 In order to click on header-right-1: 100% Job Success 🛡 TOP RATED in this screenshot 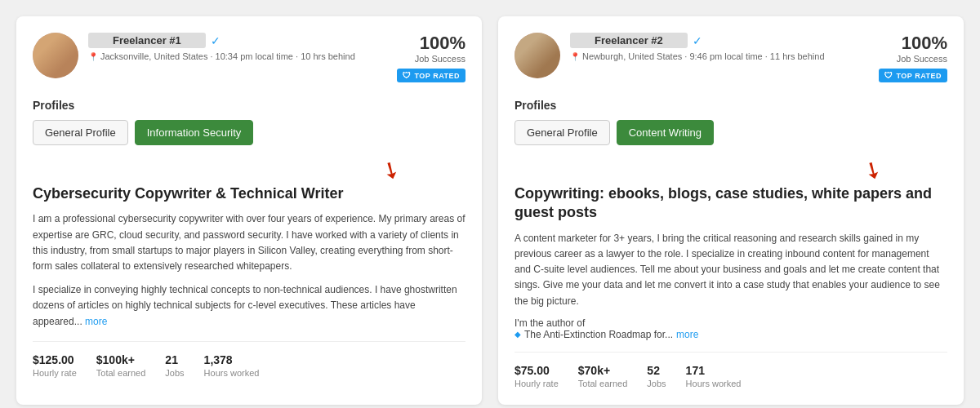, I will do `click(431, 57)`.